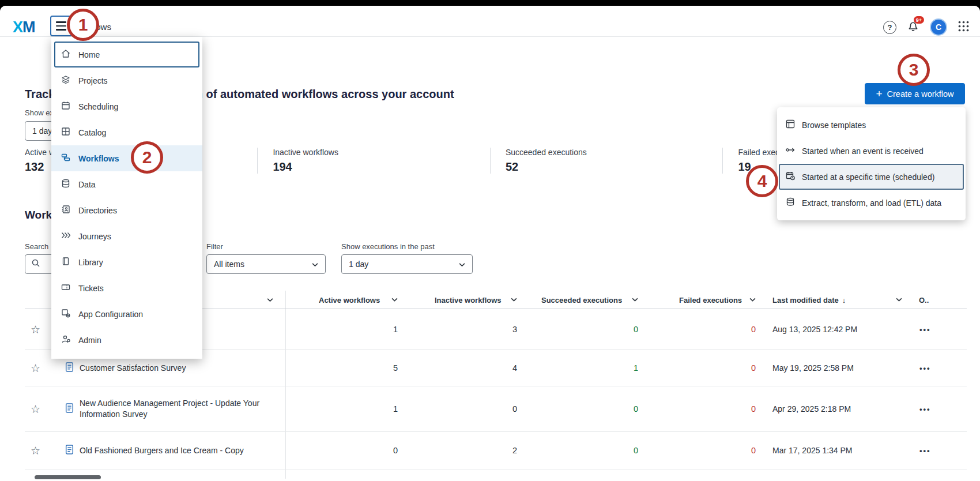  I want to click on sort-descending-icon: ↓, so click(844, 300).